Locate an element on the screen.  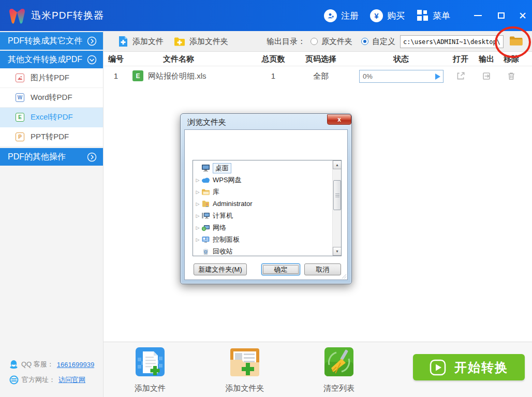
sidebar-items: 图片转PDF W Word转PDF E Excel转PDF P PPT转PDF is located at coordinates (52, 108).